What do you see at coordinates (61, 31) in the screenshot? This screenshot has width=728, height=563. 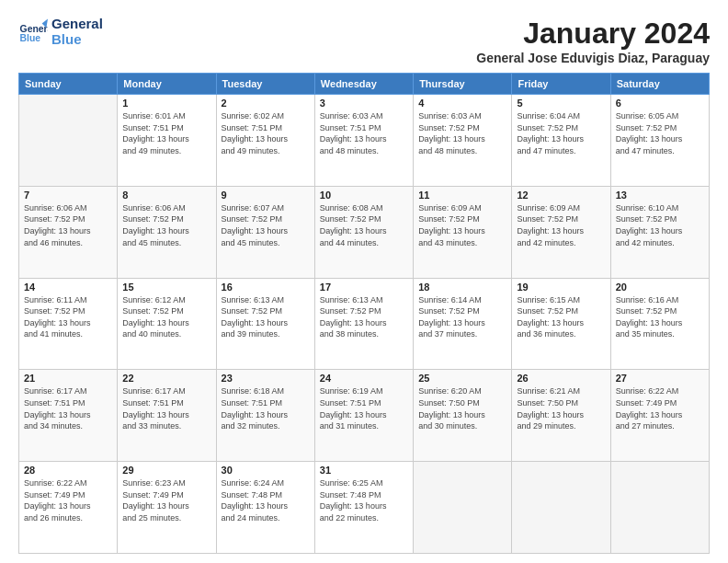 I see `logo: General Blue General Blue` at bounding box center [61, 31].